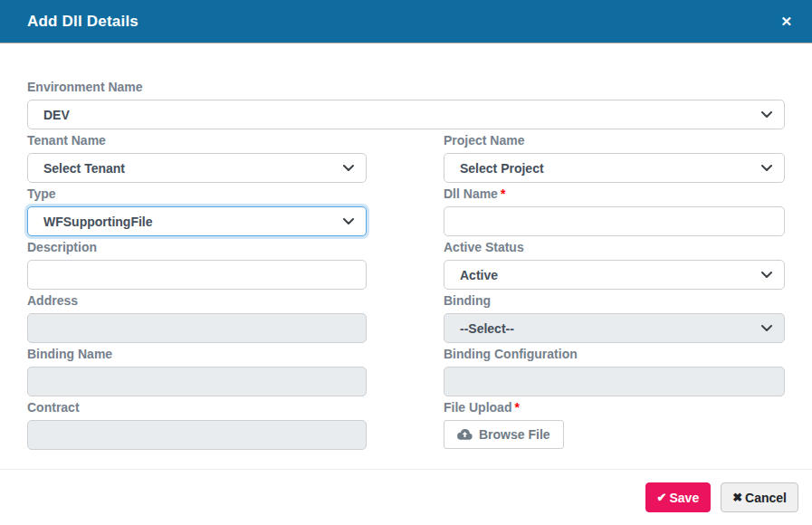 This screenshot has width=812, height=525. What do you see at coordinates (503, 434) in the screenshot?
I see `browse-file-button: Browse File` at bounding box center [503, 434].